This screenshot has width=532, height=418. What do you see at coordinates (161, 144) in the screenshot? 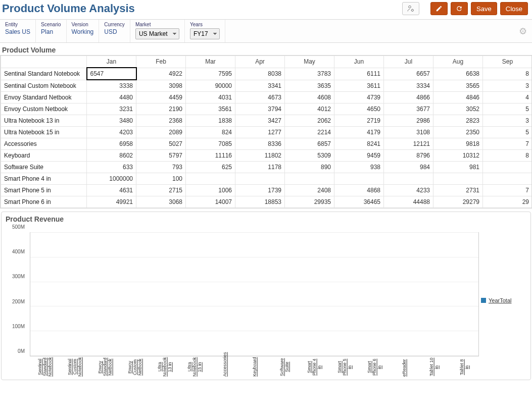
I see `data-cell: 5027` at bounding box center [161, 144].